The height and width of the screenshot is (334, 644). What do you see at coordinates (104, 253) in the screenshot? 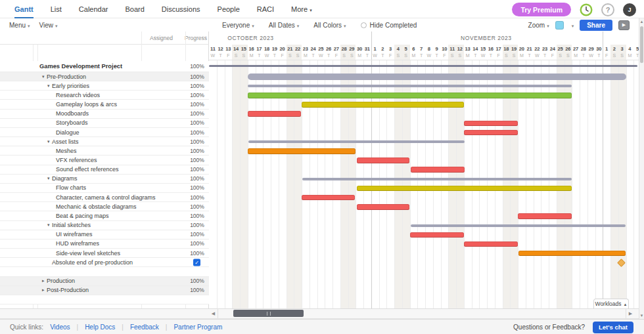
I see `task-row-side-view-level-sketches: Side-view level sketches100%` at bounding box center [104, 253].